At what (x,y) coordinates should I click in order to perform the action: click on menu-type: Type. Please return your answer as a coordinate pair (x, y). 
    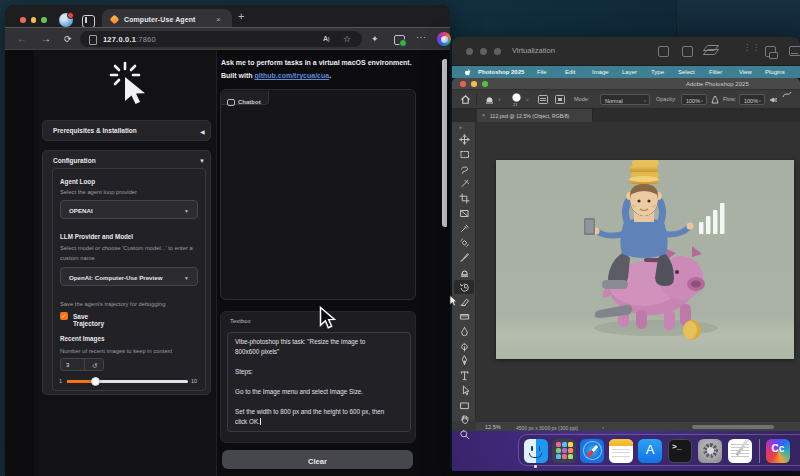
    Looking at the image, I should click on (658, 72).